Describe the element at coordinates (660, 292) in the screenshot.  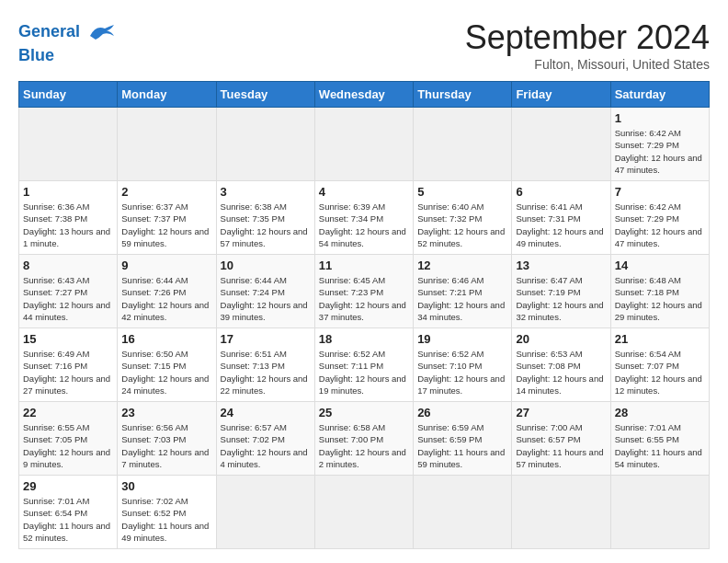
I see `day-cell: 14 Sunrise: 6:48 AM Sunset: 7:18 PM Dayl…` at that location.